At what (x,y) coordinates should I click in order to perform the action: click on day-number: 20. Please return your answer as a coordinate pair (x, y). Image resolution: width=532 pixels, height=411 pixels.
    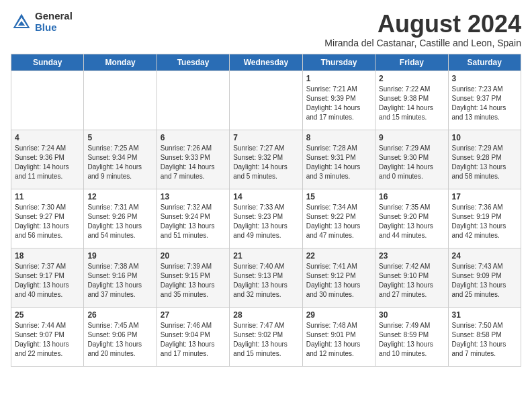
    Looking at the image, I should click on (193, 256).